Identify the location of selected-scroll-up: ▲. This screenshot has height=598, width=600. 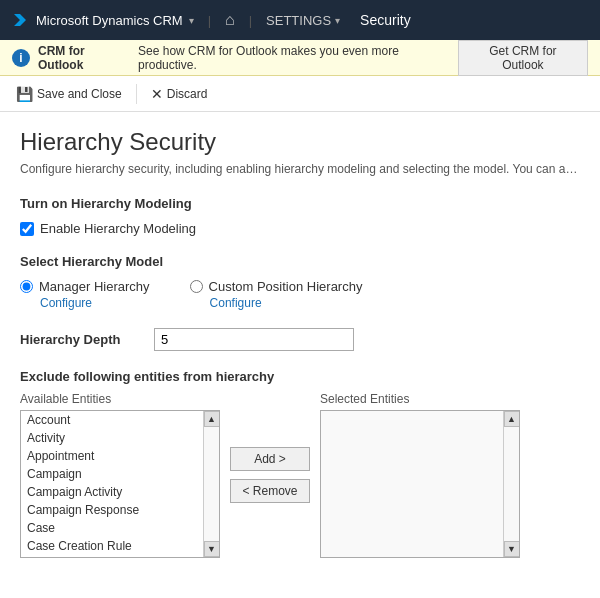
(512, 419).